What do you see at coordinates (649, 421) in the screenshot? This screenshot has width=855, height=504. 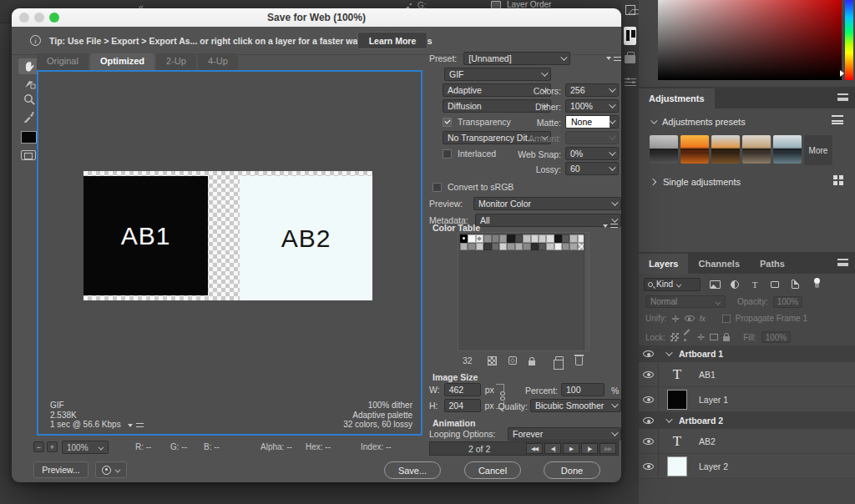 I see `visibility-eye-icon` at bounding box center [649, 421].